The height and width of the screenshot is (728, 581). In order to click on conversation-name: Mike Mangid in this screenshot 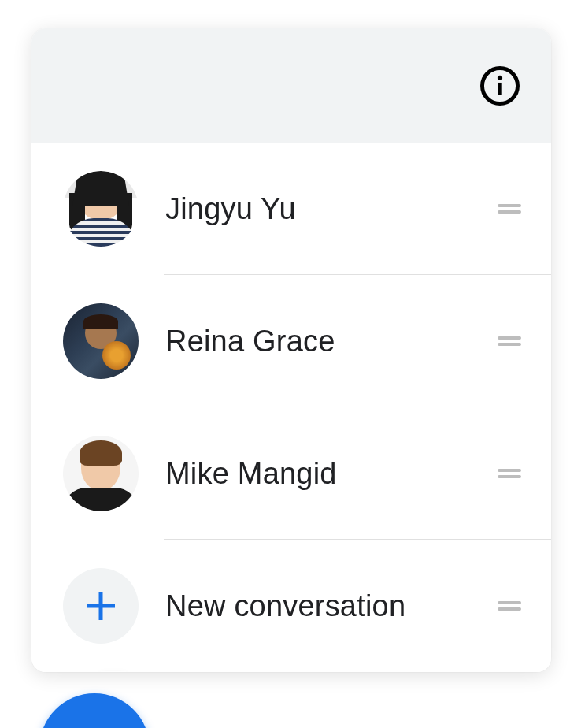, I will do `click(331, 474)`.